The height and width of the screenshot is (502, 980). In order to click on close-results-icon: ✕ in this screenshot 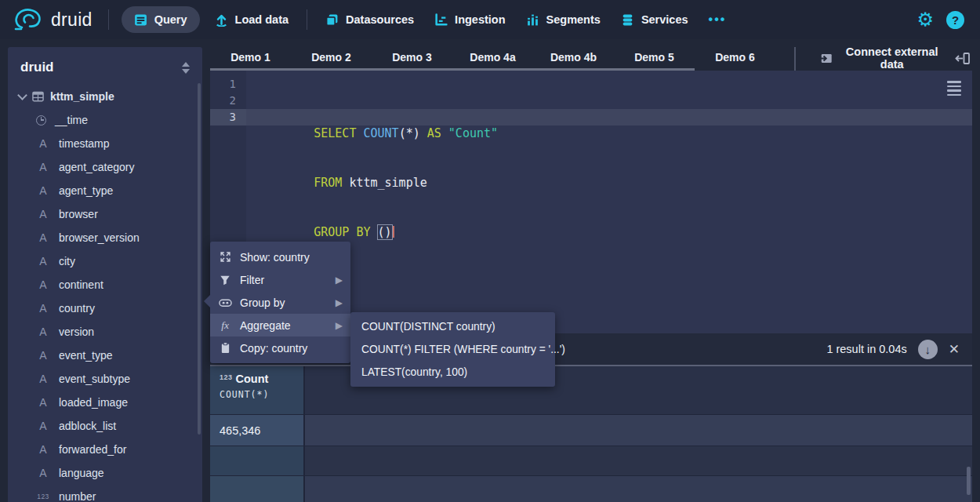, I will do `click(954, 350)`.